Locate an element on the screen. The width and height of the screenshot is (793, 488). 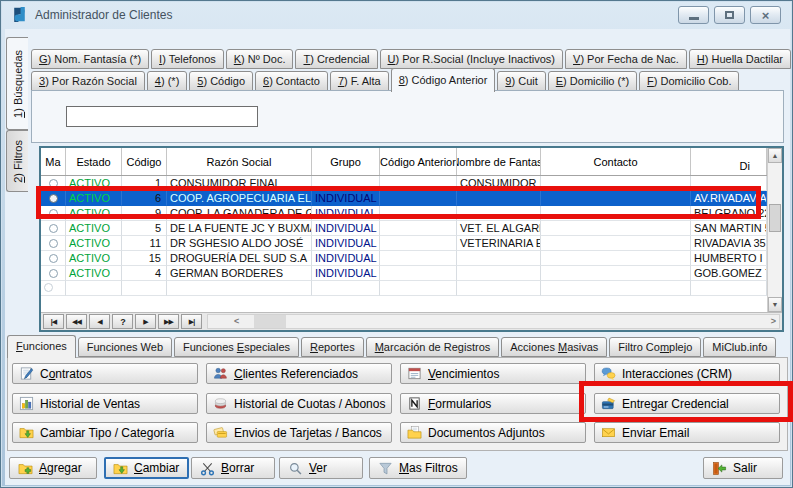
button-label: Vencimientos is located at coordinates (464, 374).